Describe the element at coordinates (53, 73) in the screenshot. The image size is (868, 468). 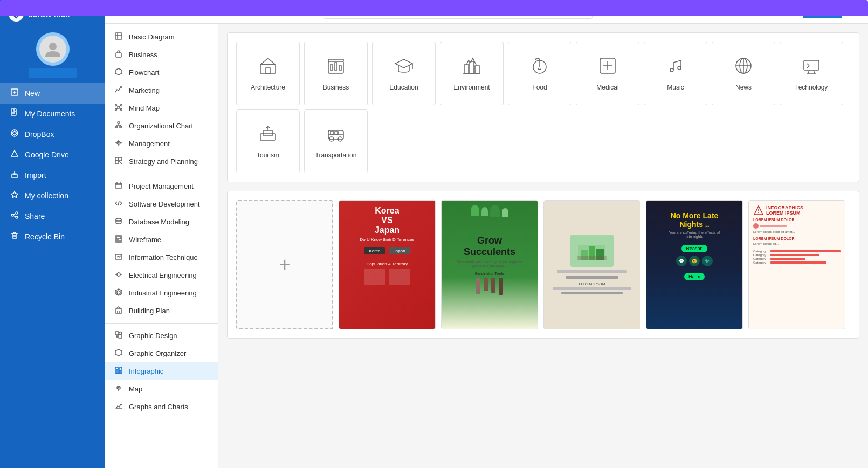
I see `username-bar` at that location.